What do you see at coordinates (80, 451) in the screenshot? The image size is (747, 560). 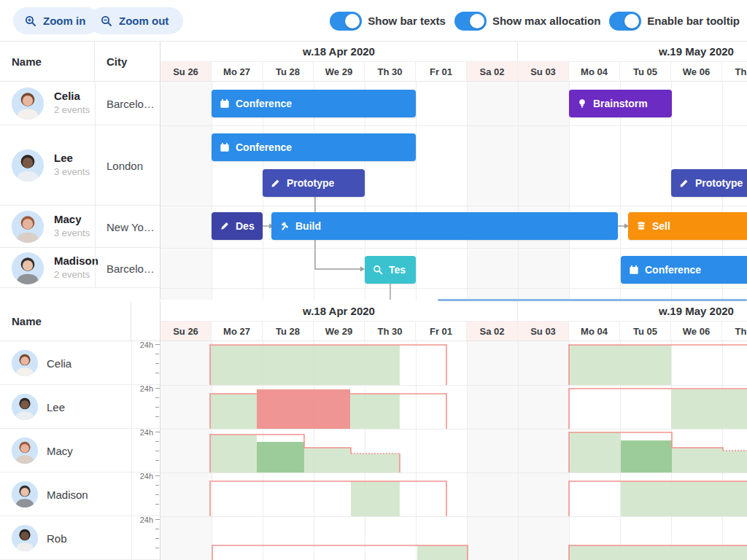 I see `histogram-row-macy: Macy24h` at bounding box center [80, 451].